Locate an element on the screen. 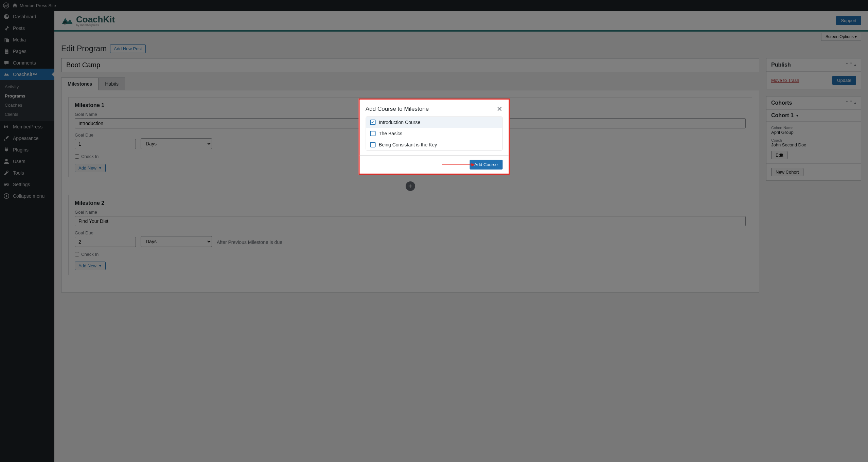 This screenshot has height=462, width=868. course-item: Introduction Course is located at coordinates (434, 122).